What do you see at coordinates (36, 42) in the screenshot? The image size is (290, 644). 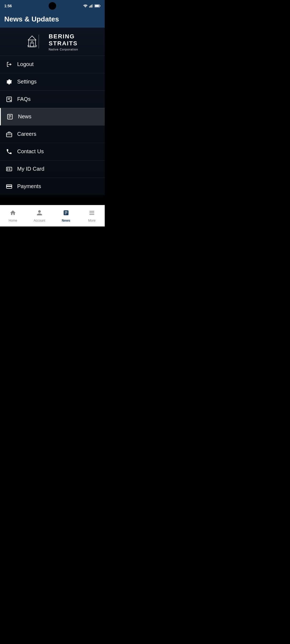 I see `logo-icon` at bounding box center [36, 42].